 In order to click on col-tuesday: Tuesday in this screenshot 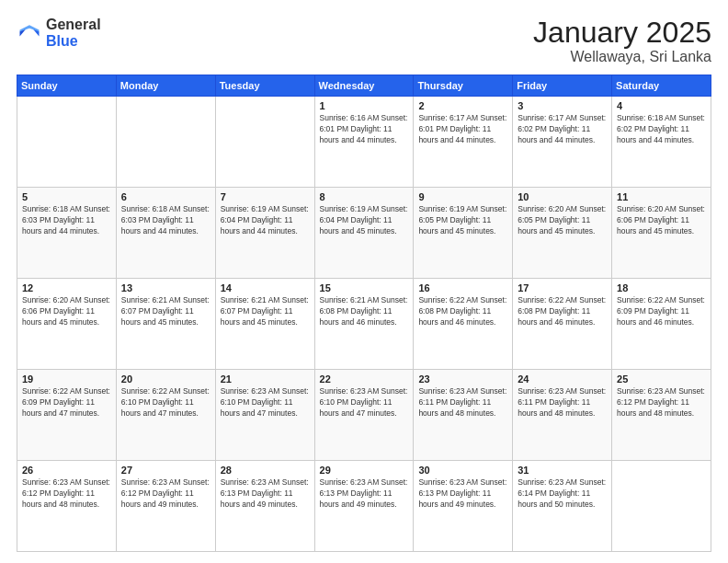, I will do `click(265, 86)`.